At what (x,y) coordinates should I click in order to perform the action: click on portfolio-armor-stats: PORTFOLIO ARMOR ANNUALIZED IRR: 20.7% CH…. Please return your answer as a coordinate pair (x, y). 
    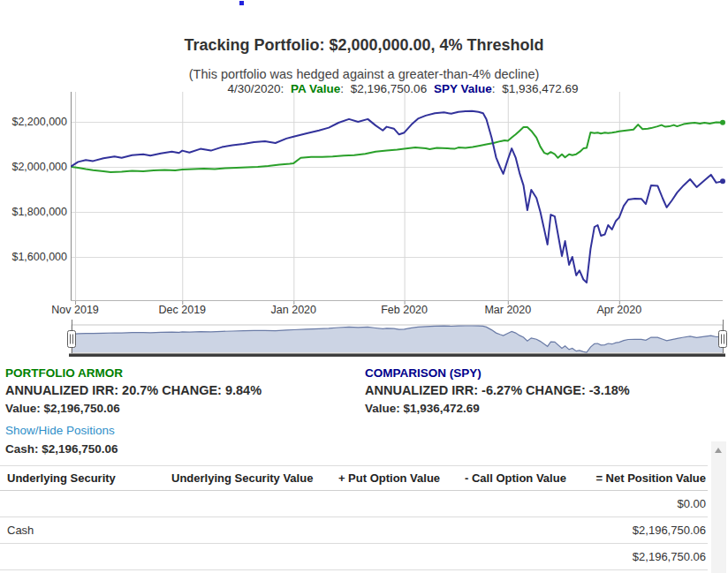
    Looking at the image, I should click on (133, 391).